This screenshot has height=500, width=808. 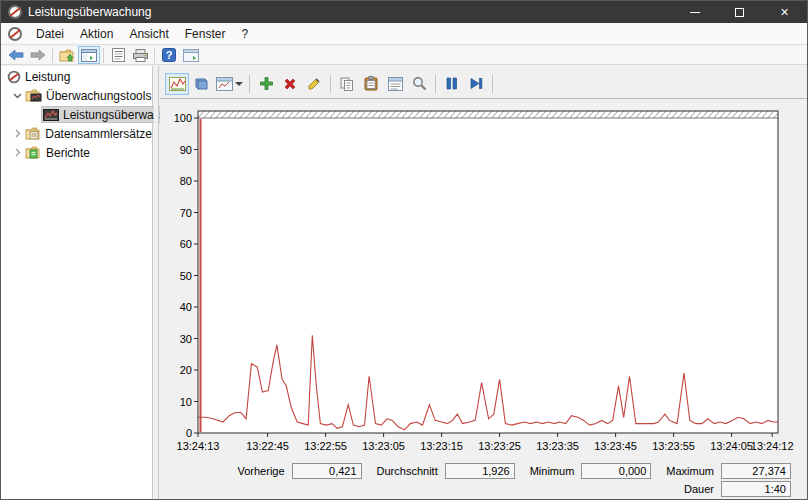 I want to click on duration-value: 1:40, so click(x=756, y=489).